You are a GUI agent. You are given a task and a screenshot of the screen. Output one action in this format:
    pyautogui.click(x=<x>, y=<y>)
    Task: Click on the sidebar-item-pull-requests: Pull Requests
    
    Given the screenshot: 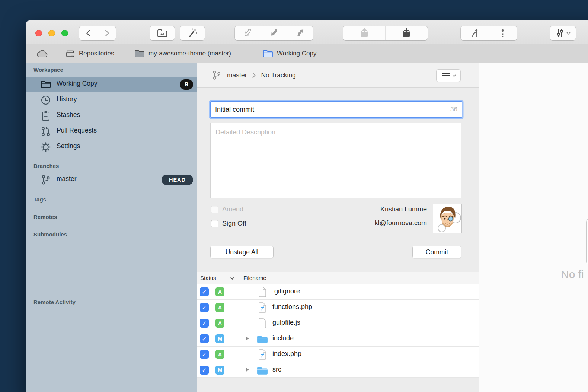 What is the action you would take?
    pyautogui.click(x=112, y=131)
    